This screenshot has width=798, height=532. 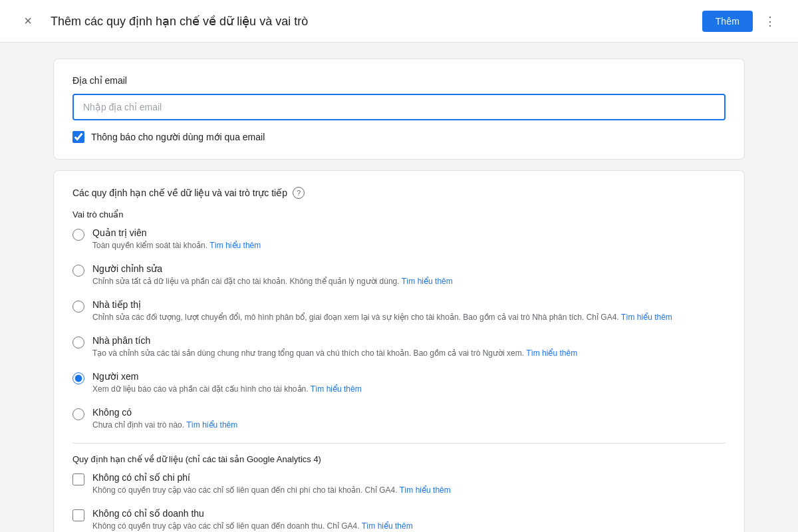 What do you see at coordinates (273, 269) in the screenshot?
I see `role-label-editor: Người chỉnh sửa` at bounding box center [273, 269].